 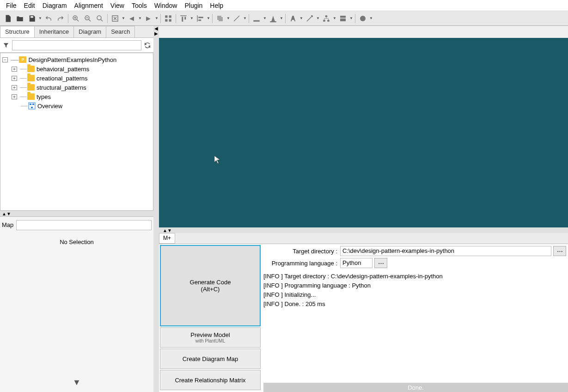 What do you see at coordinates (193, 6) in the screenshot?
I see `menu-plugin: Plugin` at bounding box center [193, 6].